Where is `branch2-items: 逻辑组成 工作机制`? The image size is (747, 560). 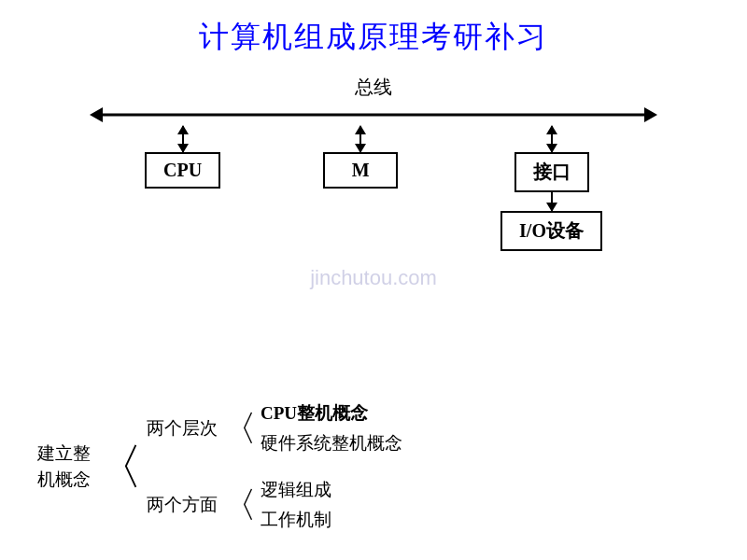
branch2-items: 逻辑组成 工作机制 is located at coordinates (296, 505).